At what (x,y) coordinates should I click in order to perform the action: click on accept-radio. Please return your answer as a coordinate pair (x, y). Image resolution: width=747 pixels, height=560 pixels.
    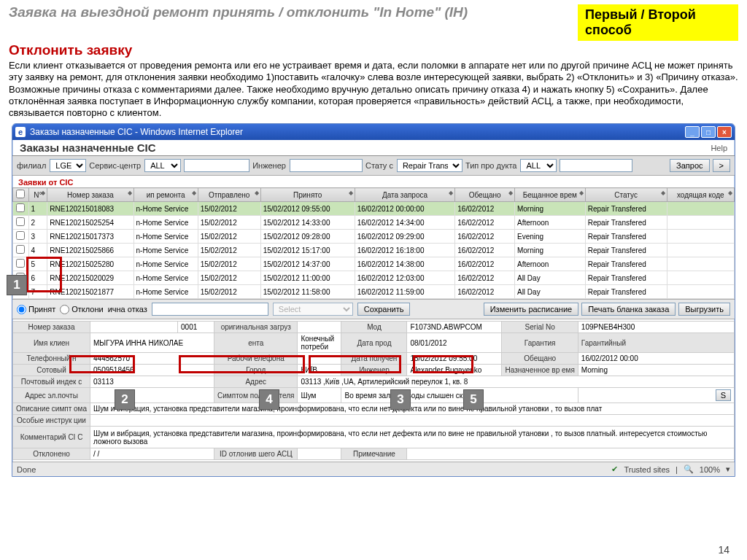
    Looking at the image, I should click on (22, 309).